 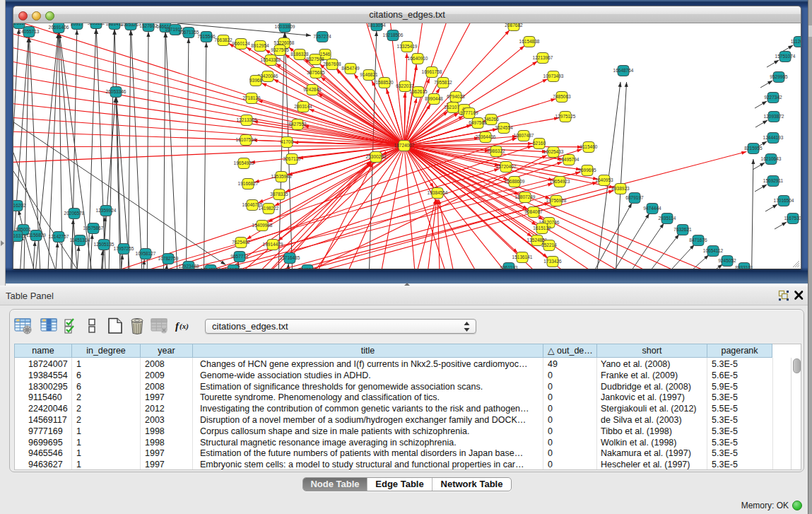 What do you see at coordinates (443, 82) in the screenshot?
I see `svg-text: 7955812` at bounding box center [443, 82].